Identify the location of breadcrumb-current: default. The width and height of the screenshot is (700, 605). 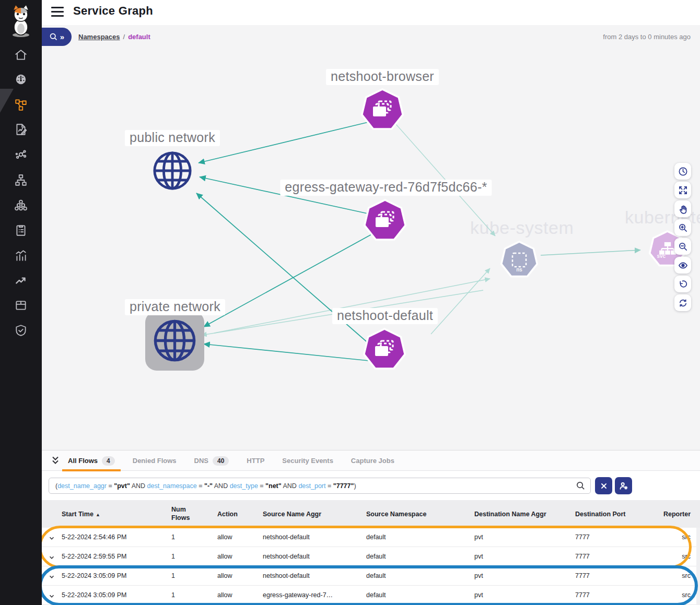
(139, 37).